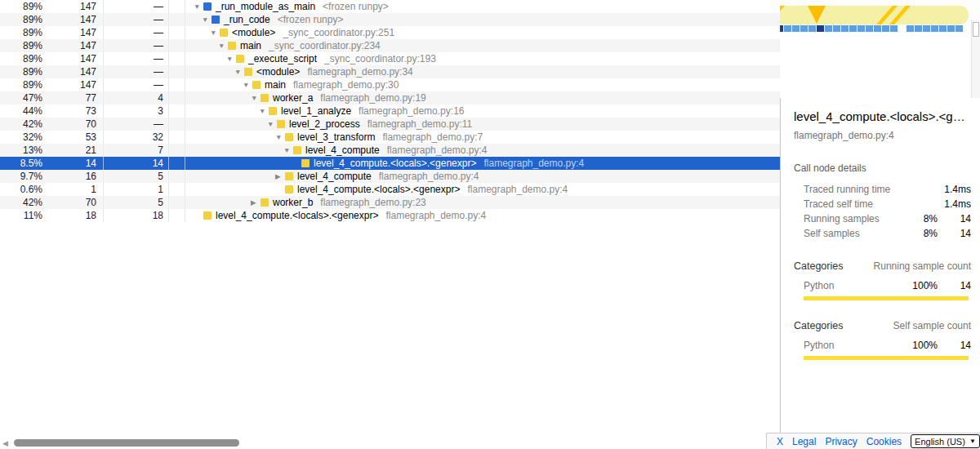  Describe the element at coordinates (390, 443) in the screenshot. I see `horizontal-scrollbar: ◀` at that location.